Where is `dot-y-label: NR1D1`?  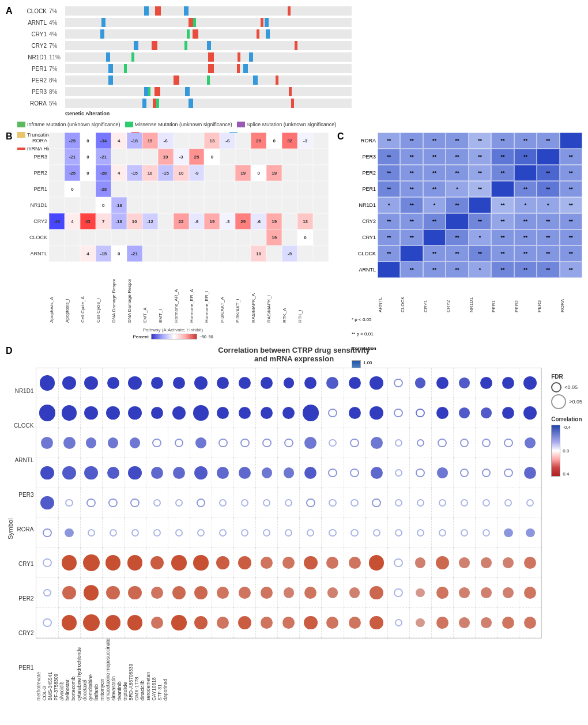 dot-y-label: NR1D1 is located at coordinates (24, 391).